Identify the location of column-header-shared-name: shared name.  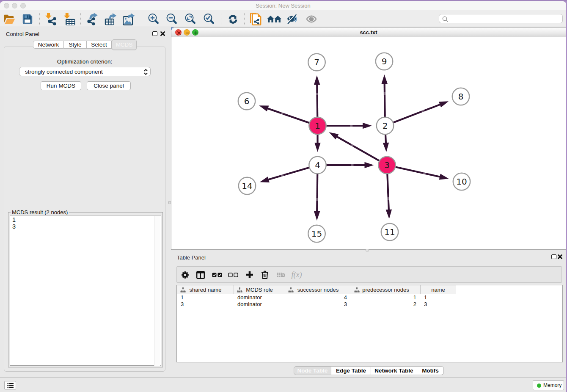
(206, 290).